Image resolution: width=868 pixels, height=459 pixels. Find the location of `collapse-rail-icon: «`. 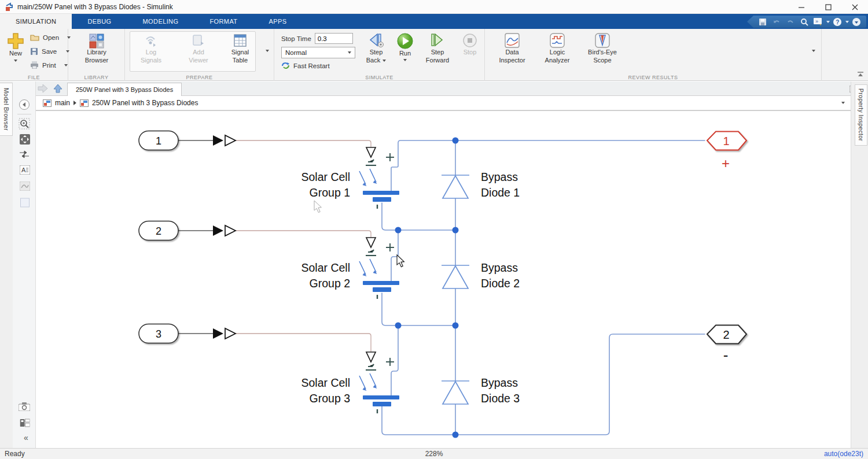

collapse-rail-icon: « is located at coordinates (26, 438).